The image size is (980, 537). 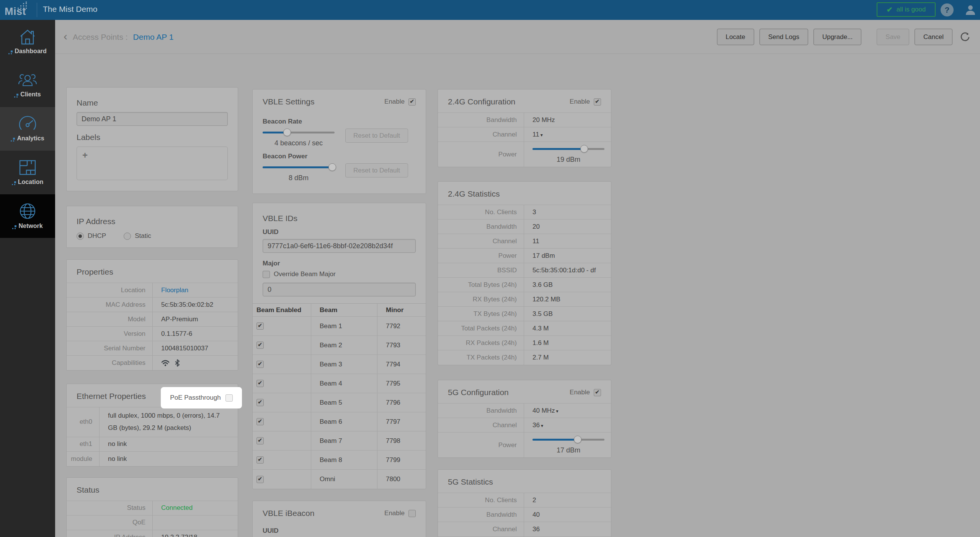 What do you see at coordinates (339, 345) in the screenshot?
I see `table-row: Beam 2 7793` at bounding box center [339, 345].